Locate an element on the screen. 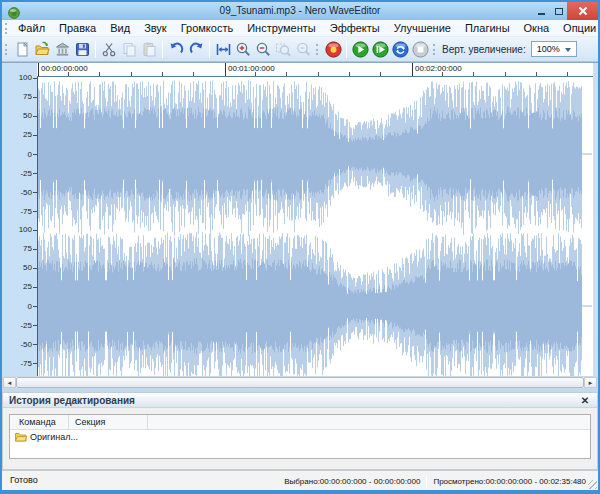 The image size is (600, 494). ruler-time-label: 00:00:00:000 is located at coordinates (64, 68).